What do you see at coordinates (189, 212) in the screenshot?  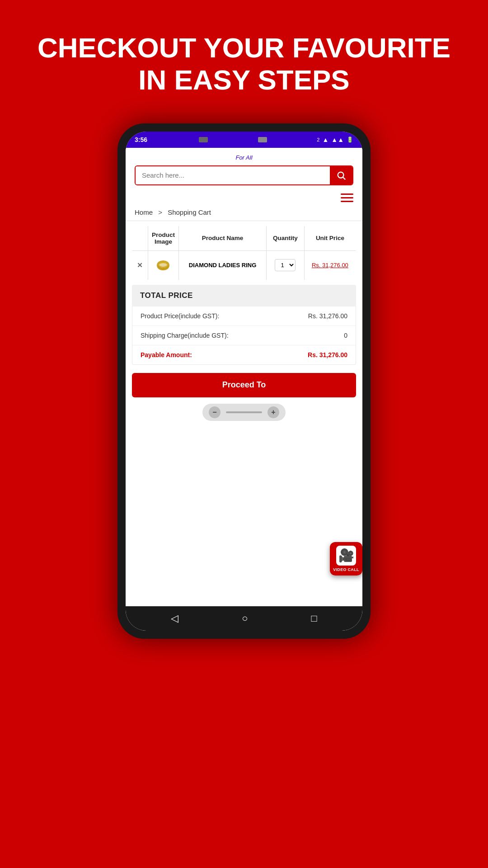 I see `breadcrumb-current: Shopping Cart` at bounding box center [189, 212].